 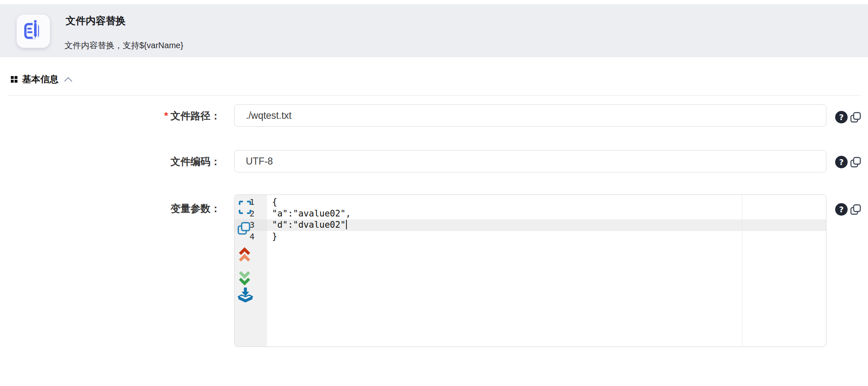 I want to click on page-title: 文件内容替换, so click(x=96, y=21).